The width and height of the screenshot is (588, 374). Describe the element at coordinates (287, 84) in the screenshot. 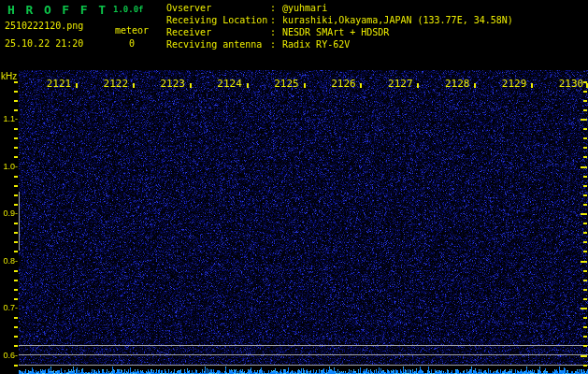

I see `time-tick-label: 2125` at that location.